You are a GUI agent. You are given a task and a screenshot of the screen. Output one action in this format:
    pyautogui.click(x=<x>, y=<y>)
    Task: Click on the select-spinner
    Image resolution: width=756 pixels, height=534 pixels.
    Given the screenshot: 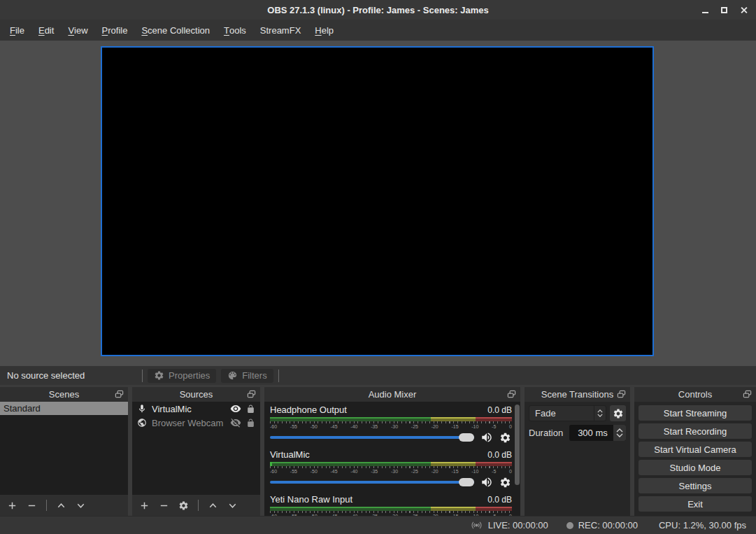 What is the action you would take?
    pyautogui.click(x=600, y=413)
    